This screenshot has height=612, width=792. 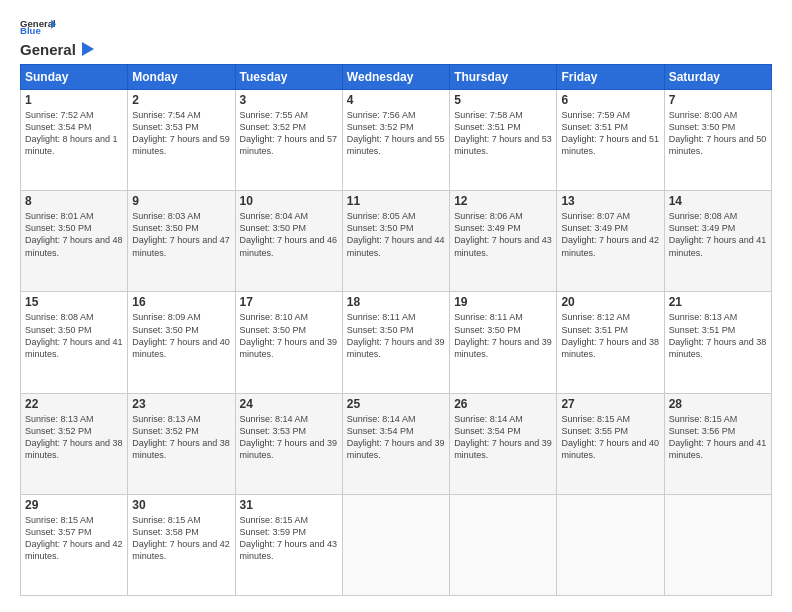 What do you see at coordinates (718, 336) in the screenshot?
I see `day-info: Sunrise: 8:13 AM Sunset: 3:51 PM Dayligh…` at bounding box center [718, 336].